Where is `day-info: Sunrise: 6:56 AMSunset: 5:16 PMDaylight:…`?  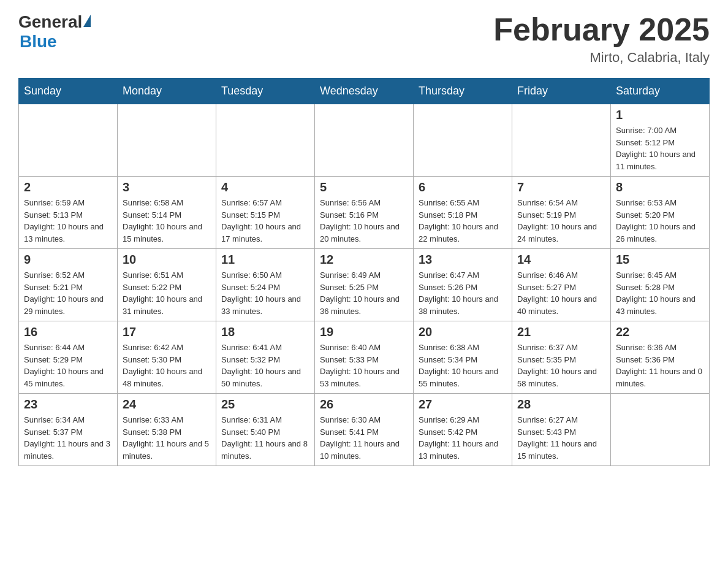
day-info: Sunrise: 6:56 AMSunset: 5:16 PMDaylight:… is located at coordinates (364, 221).